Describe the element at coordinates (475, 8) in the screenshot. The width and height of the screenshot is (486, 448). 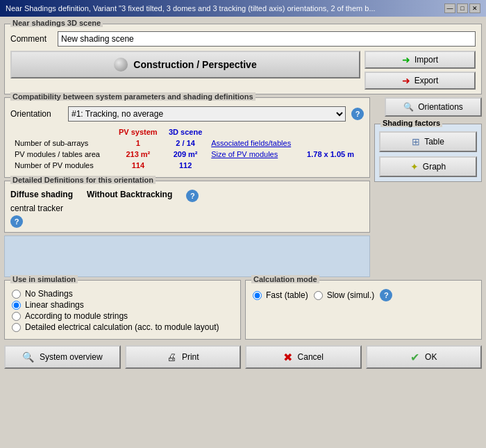
I see `close-button: ✕` at that location.